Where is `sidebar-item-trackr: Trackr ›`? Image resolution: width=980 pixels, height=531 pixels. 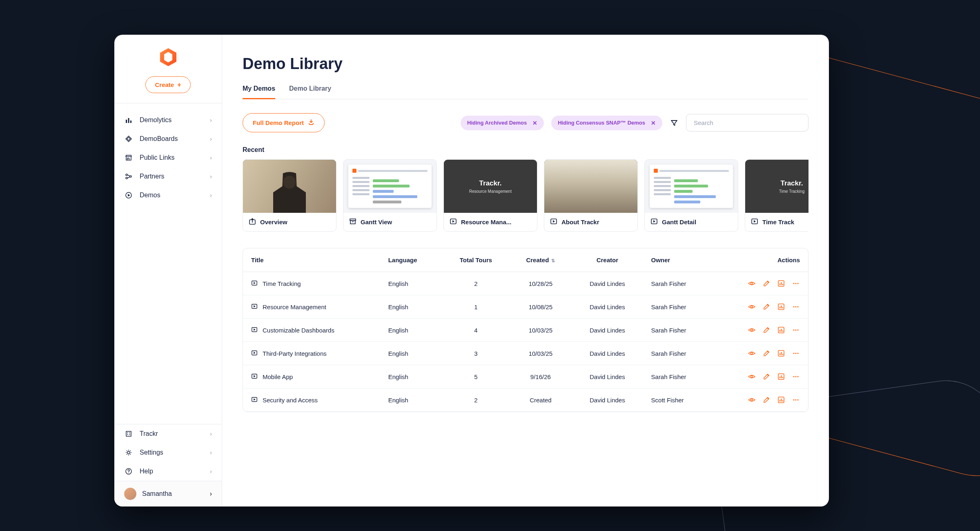 sidebar-item-trackr: Trackr › is located at coordinates (168, 434).